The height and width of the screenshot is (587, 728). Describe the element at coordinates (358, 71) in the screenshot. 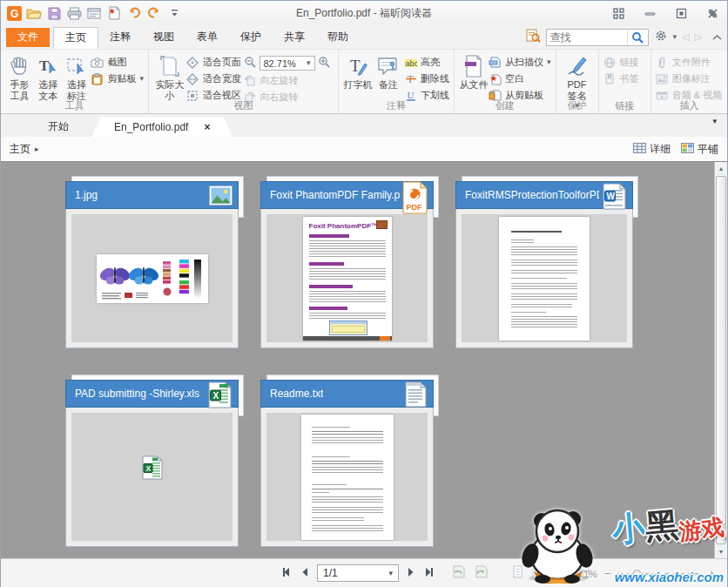

I see `typewriter-button: T 打字机` at that location.